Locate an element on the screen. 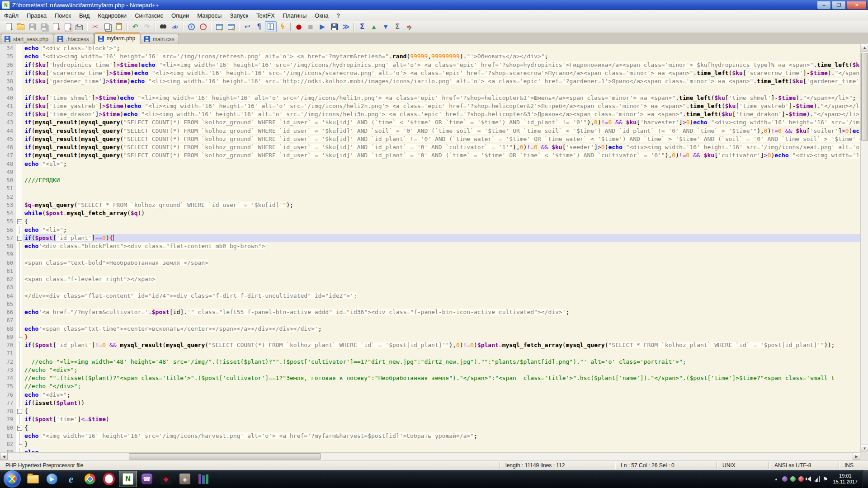  horizontal-scroll-thumb is located at coordinates (225, 456).